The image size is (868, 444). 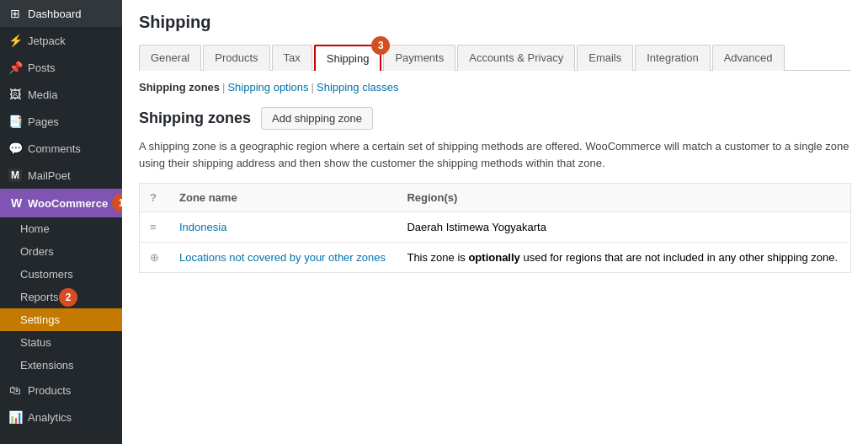 What do you see at coordinates (493, 258) in the screenshot?
I see `desc-bold: optionally` at bounding box center [493, 258].